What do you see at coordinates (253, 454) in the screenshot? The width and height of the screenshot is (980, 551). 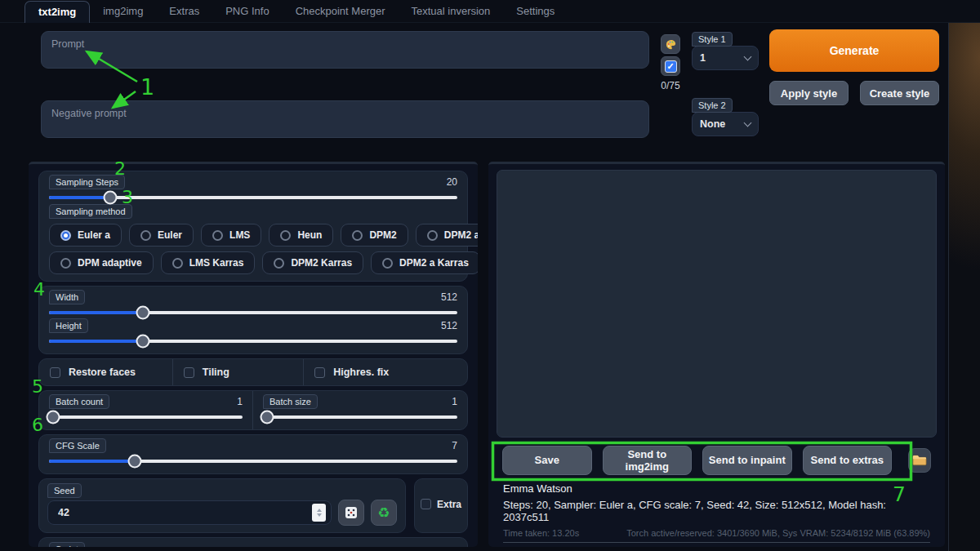 I see `cfg-panel: CFG Scale 7` at bounding box center [253, 454].